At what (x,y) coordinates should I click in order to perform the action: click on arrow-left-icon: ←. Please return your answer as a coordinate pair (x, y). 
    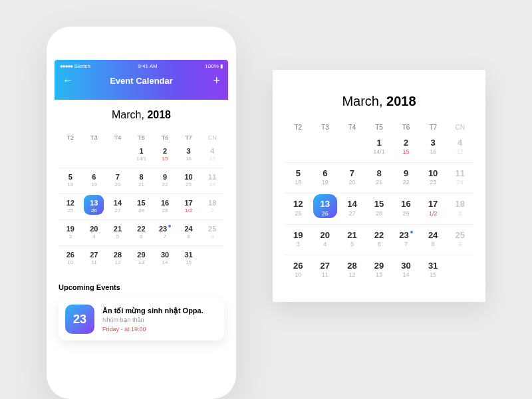
    Looking at the image, I should click on (68, 80).